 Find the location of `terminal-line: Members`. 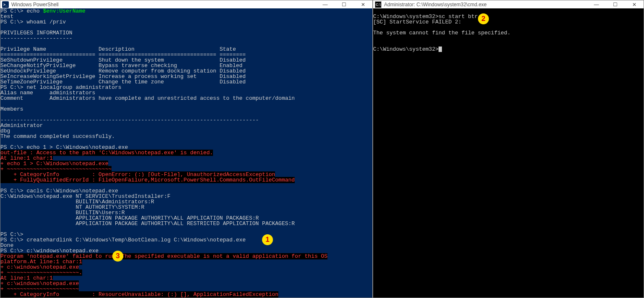

terminal-line: Members is located at coordinates (186, 109).